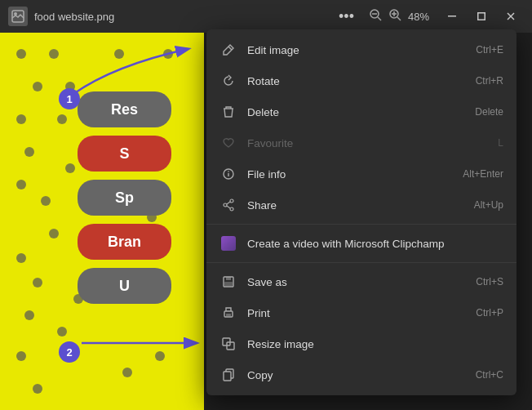 The image size is (532, 410). I want to click on filename-label: food website.png, so click(183, 16).